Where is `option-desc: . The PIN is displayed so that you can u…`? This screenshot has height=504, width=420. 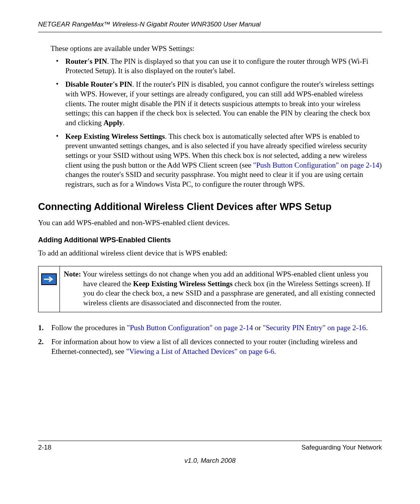
option-desc: . The PIN is displayed so that you can u… is located at coordinates (217, 66).